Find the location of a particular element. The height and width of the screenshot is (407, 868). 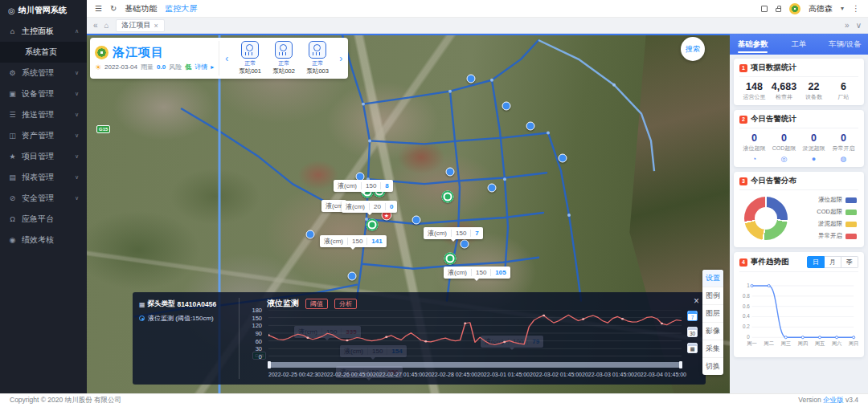

level-chart-ylabels: 0306090120150180 is located at coordinates (256, 333).